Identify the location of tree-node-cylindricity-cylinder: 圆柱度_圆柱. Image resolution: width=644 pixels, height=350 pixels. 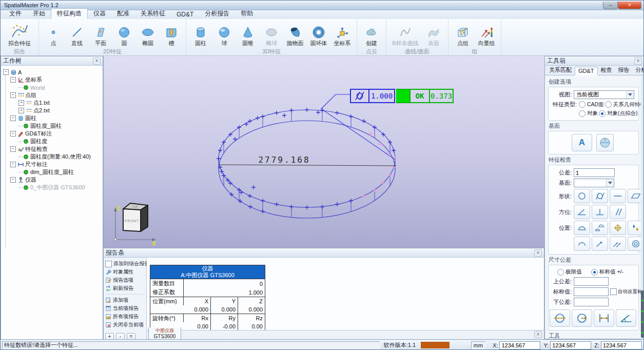
(52, 126).